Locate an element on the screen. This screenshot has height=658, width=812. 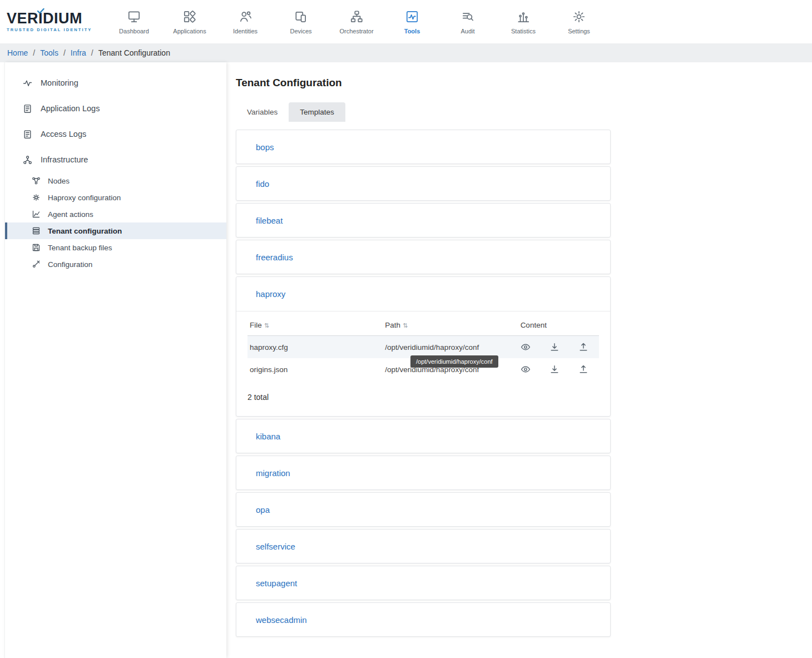
accordion-item-filebeat: filebeat is located at coordinates (423, 220).